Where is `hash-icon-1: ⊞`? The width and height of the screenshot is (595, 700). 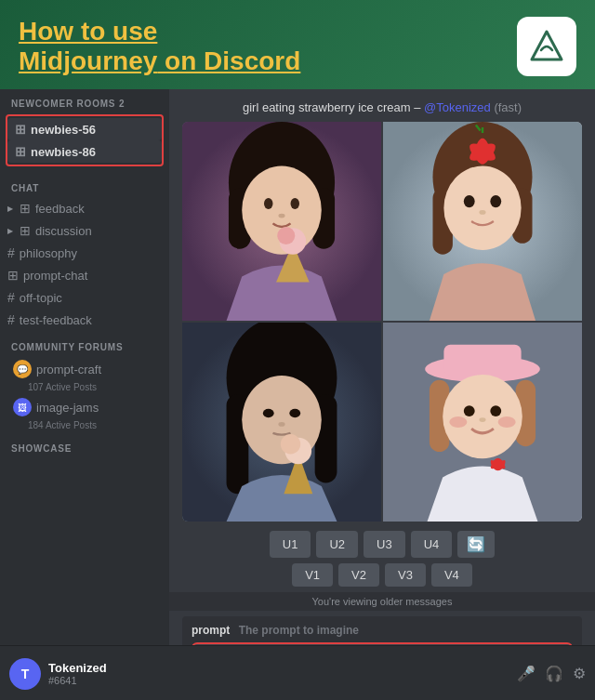
hash-icon-1: ⊞ is located at coordinates (20, 129).